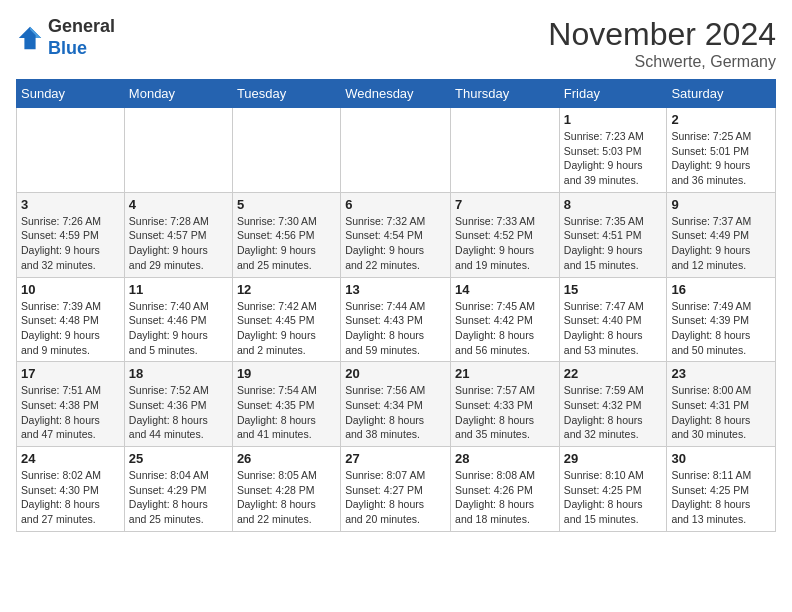 This screenshot has height=612, width=792. I want to click on calendar-cell: 15Sunrise: 7:47 AM Sunset: 4:40 PM Dayli…, so click(613, 320).